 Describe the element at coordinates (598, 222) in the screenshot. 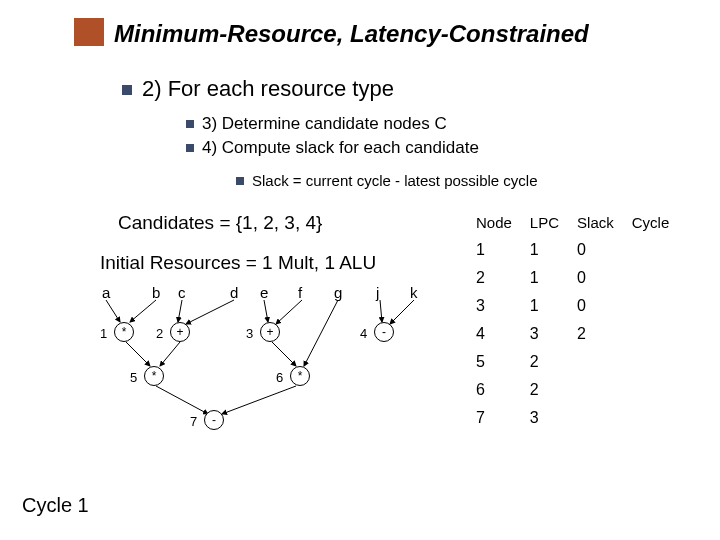

I see `th-slack: Slack` at that location.